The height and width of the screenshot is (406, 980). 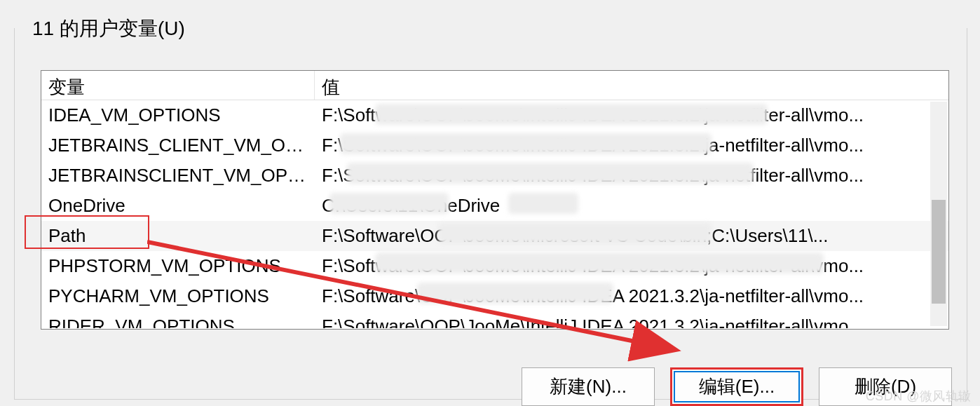 I want to click on cell-name: JETBRAINS_CLIENT_VM_OPT..., so click(x=178, y=146).